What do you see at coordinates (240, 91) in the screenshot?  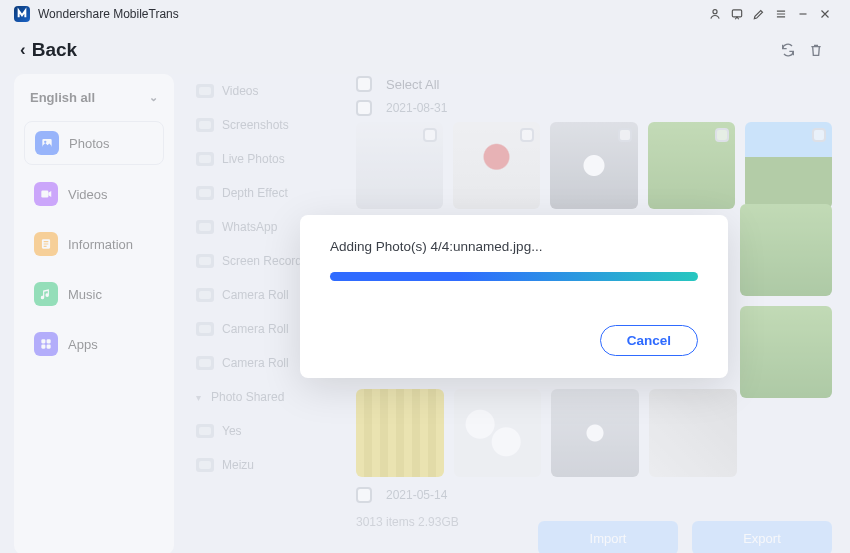 I see `category-label: Videos` at bounding box center [240, 91].